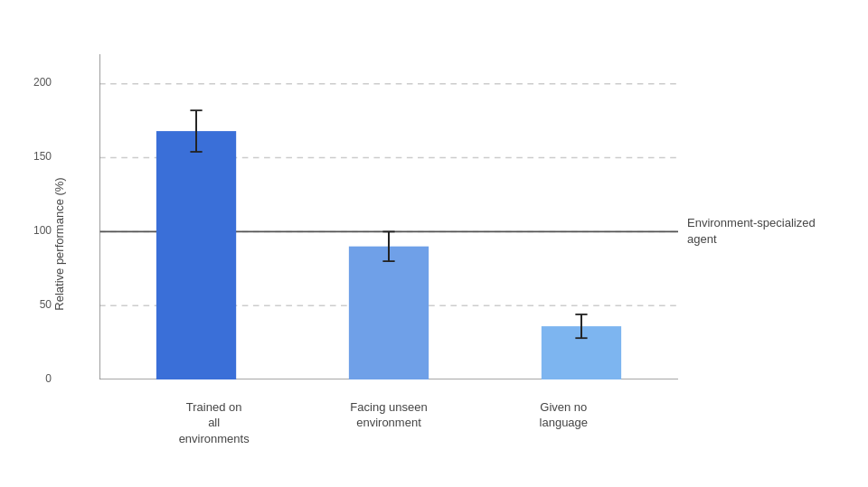  I want to click on x-label-trained-all: Trained onall environments, so click(214, 423).